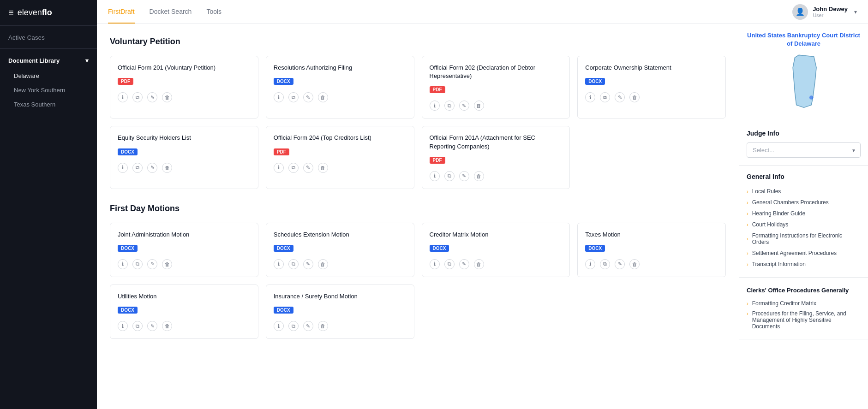 This screenshot has height=409, width=868. I want to click on general-info-link: ›Settlement Agreement Procedures, so click(804, 253).